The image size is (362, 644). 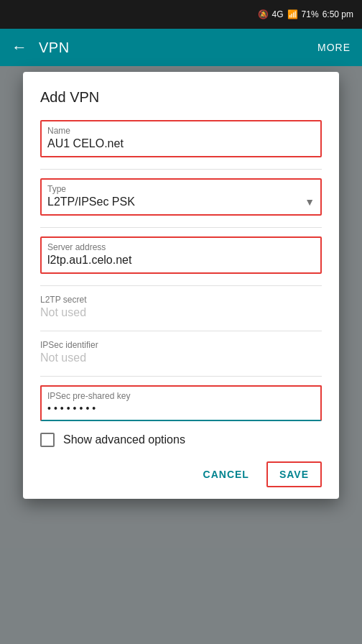 I want to click on back-button: ←, so click(x=19, y=47).